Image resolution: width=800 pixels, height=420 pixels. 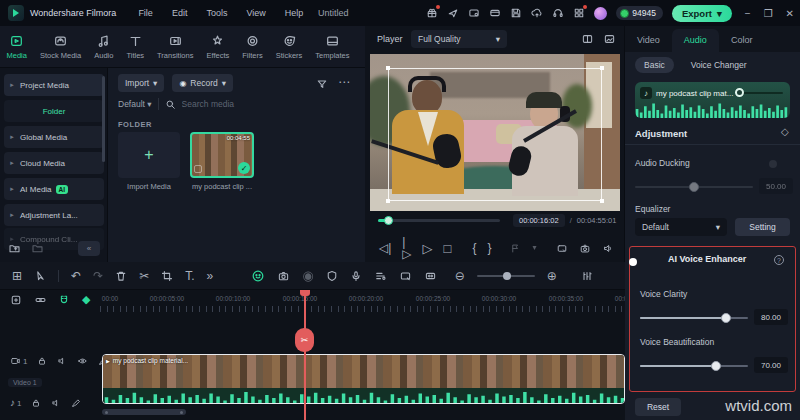 I want to click on snapshot-button, so click(x=585, y=248).